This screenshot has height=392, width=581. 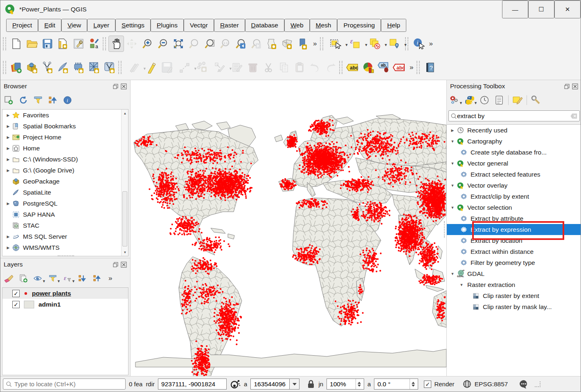 I want to click on lock-scale-icon, so click(x=311, y=384).